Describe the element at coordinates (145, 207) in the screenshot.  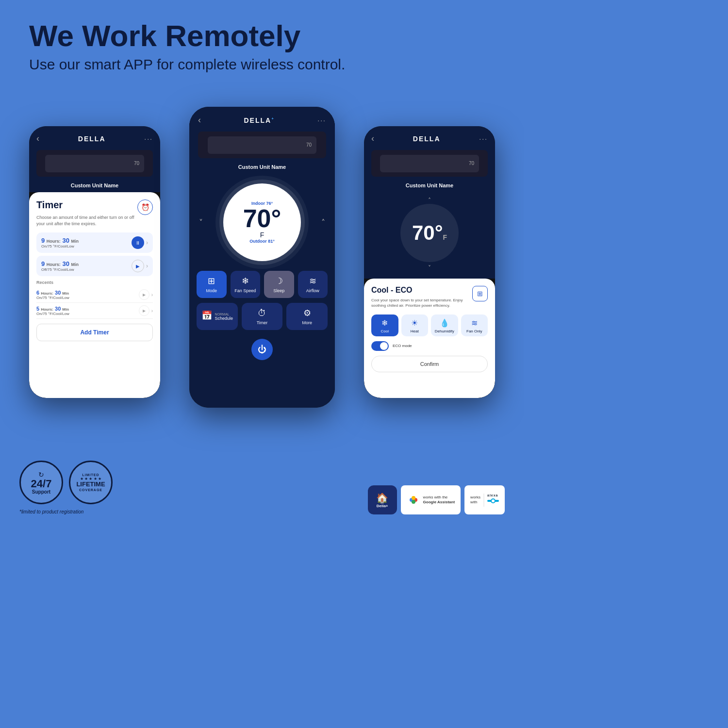
I see `timer-clock-icon: ⏰` at that location.